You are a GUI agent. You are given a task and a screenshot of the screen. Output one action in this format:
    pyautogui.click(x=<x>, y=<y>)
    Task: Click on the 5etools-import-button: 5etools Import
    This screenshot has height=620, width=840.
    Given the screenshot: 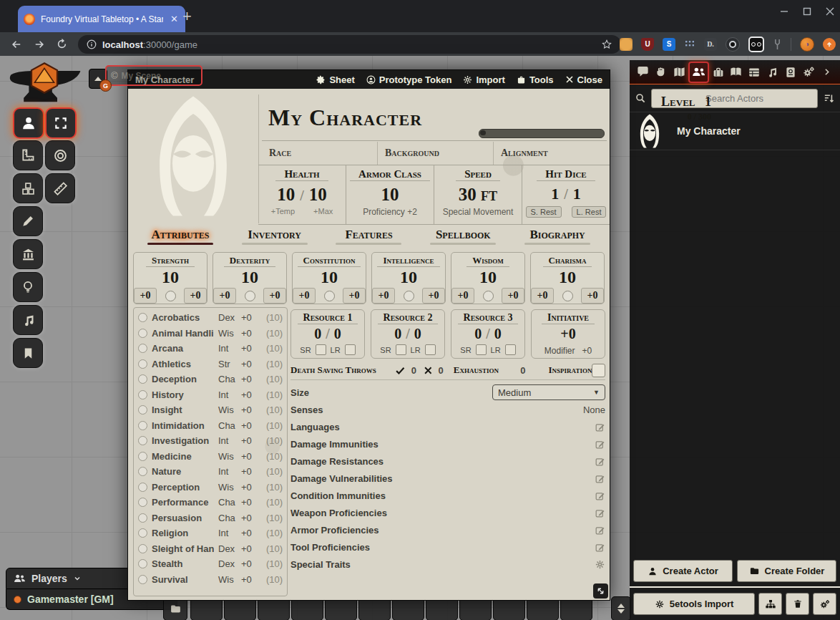 What is the action you would take?
    pyautogui.click(x=694, y=604)
    